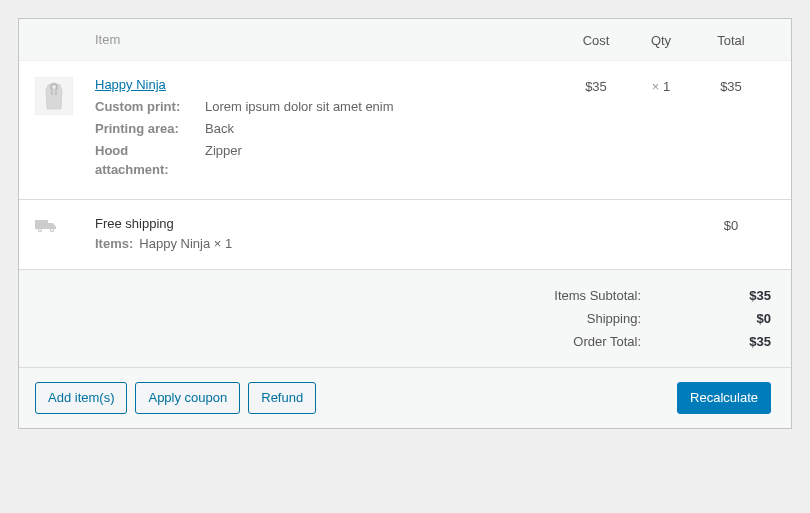 This screenshot has width=810, height=513. Describe the element at coordinates (150, 160) in the screenshot. I see `meta-label-hood: Hood attachment:` at that location.